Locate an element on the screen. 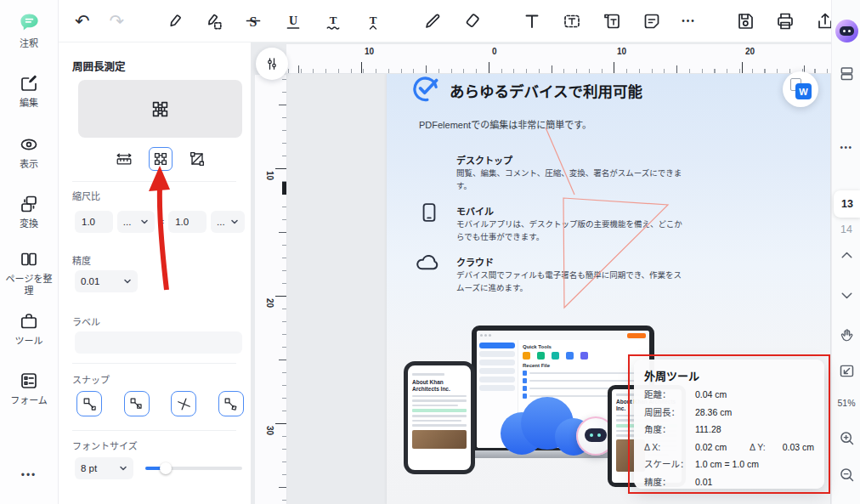 The width and height of the screenshot is (860, 504). pencil-button is located at coordinates (433, 21).